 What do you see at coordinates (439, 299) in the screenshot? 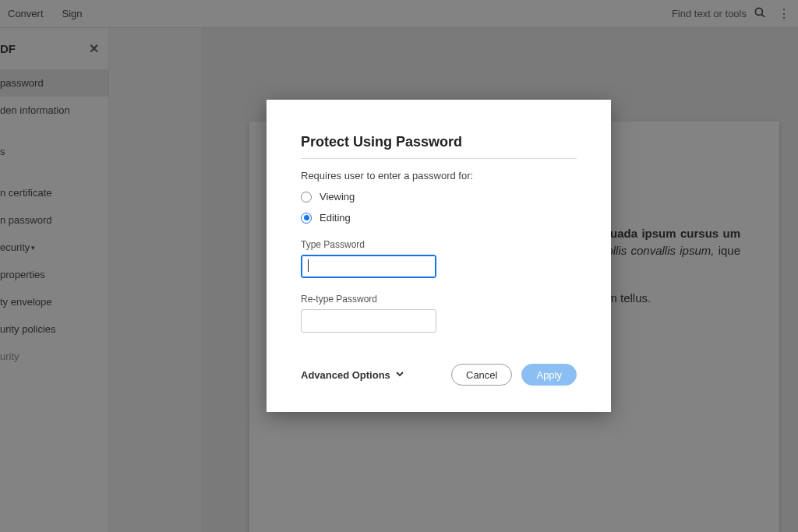
I see `retype-password-label: Re-type Password` at bounding box center [439, 299].